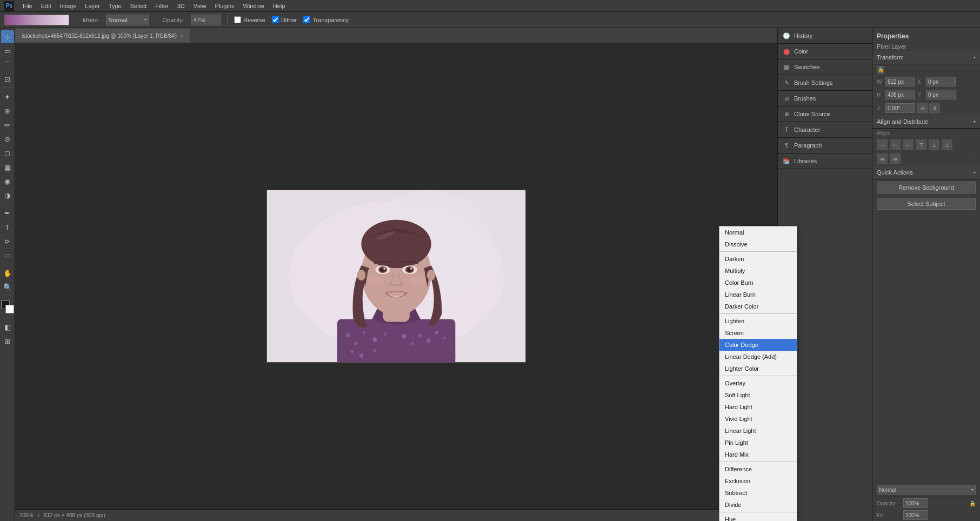 The image size is (980, 521). Describe the element at coordinates (8, 213) in the screenshot. I see `tool-pen: ✒` at that location.